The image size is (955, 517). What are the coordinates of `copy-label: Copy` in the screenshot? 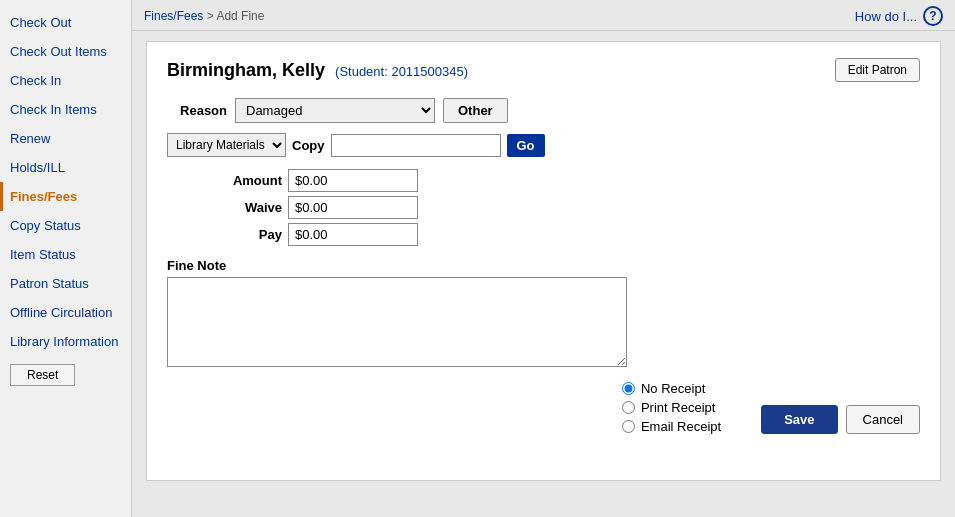 It's located at (308, 146).